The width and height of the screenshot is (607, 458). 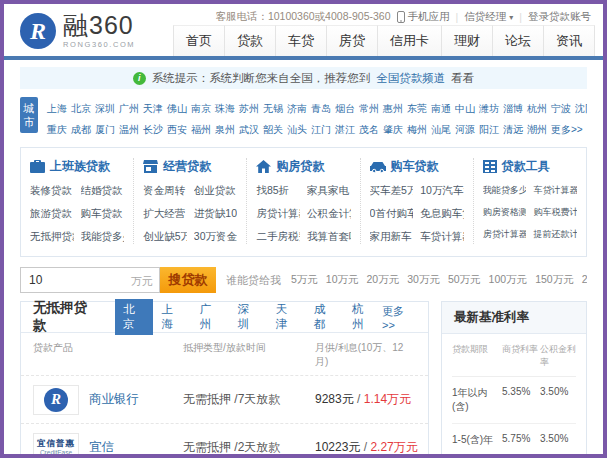 I want to click on city-link: 阳江, so click(x=489, y=130).